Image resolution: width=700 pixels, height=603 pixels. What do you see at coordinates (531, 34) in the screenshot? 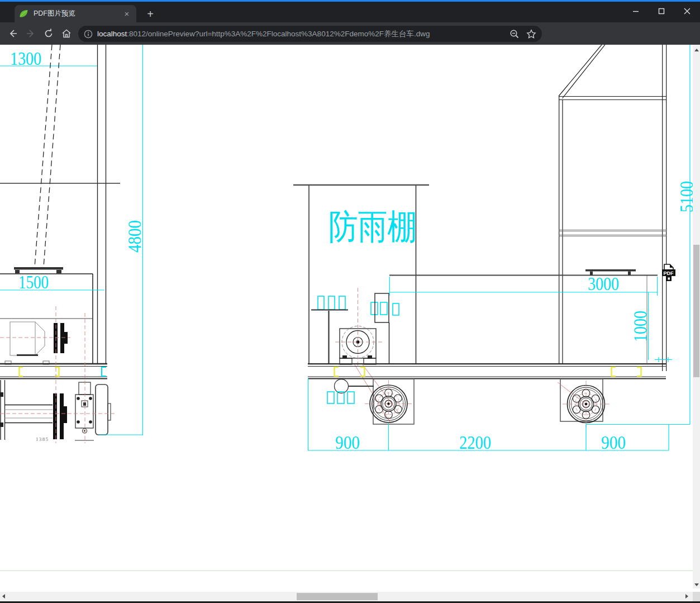
I see `bookmark-star-icon` at bounding box center [531, 34].